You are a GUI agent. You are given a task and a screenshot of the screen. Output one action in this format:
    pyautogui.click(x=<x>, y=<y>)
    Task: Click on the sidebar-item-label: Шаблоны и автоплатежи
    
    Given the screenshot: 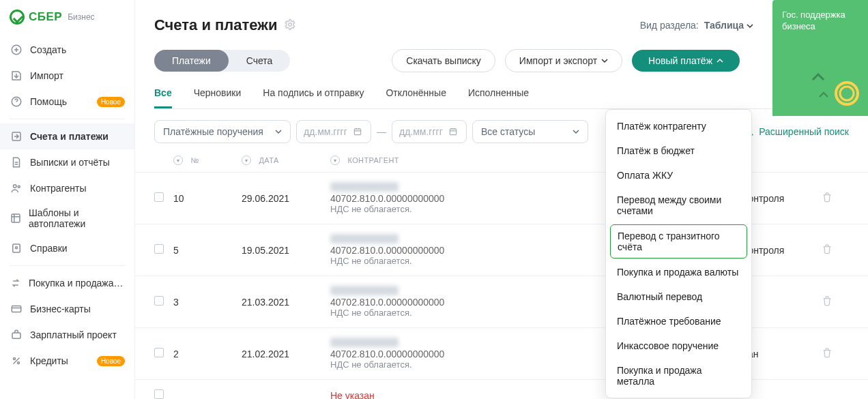 What is the action you would take?
    pyautogui.click(x=76, y=218)
    